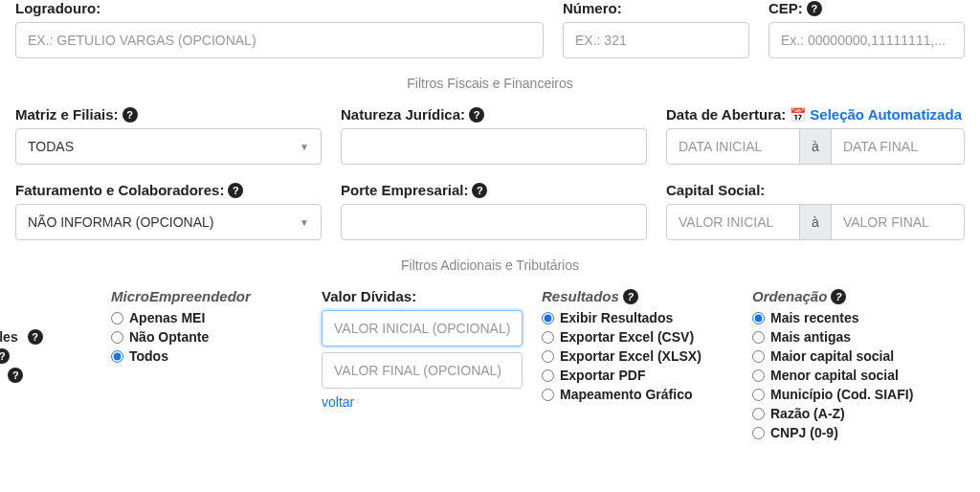  What do you see at coordinates (490, 83) in the screenshot?
I see `fiscais-legend: Filtros Fiscais e Financeiros` at bounding box center [490, 83].